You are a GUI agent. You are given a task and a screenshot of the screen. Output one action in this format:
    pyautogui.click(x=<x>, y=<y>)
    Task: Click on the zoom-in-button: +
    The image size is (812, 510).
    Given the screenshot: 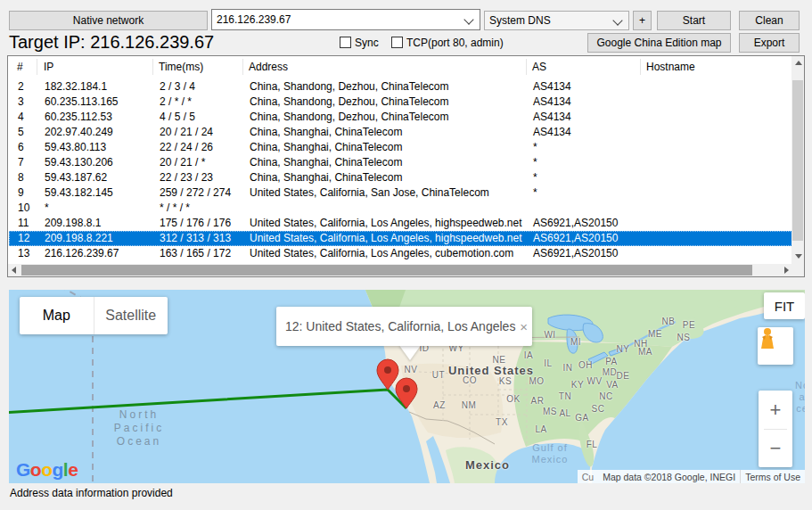 What is the action you would take?
    pyautogui.click(x=775, y=410)
    